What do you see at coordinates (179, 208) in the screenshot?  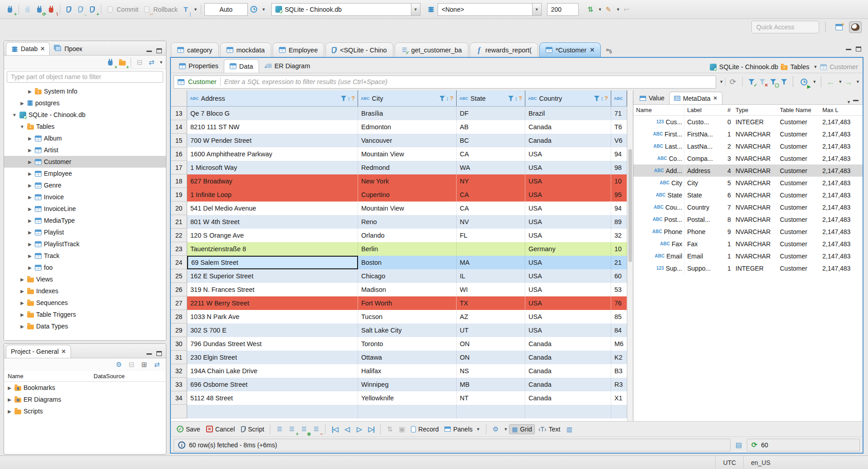 I see `row-number-cell: 20` at bounding box center [179, 208].